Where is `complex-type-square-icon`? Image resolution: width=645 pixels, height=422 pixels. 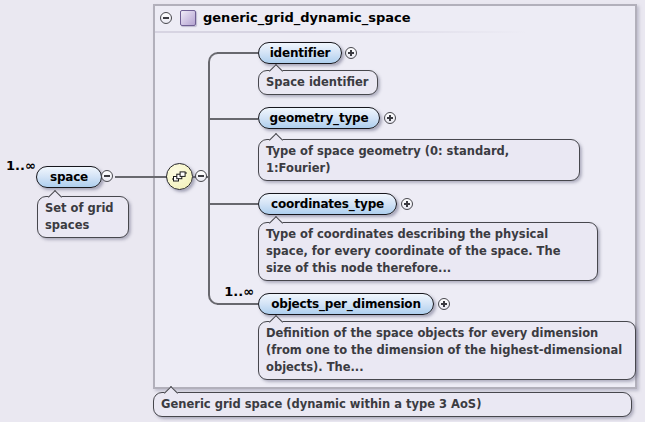 complex-type-square-icon is located at coordinates (188, 18).